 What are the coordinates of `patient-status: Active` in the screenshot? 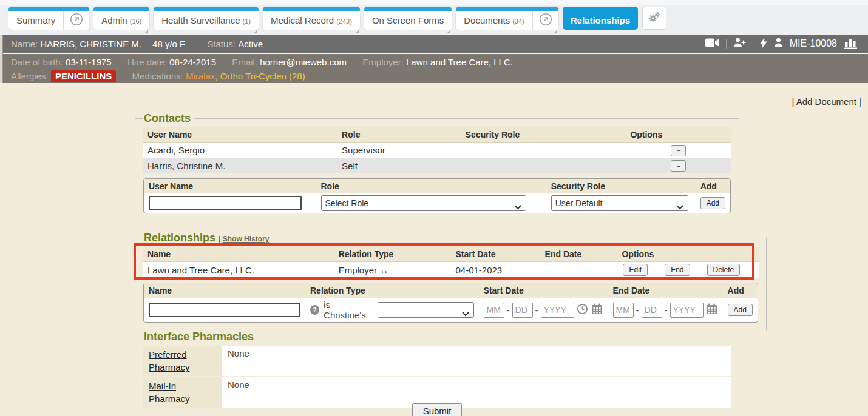 It's located at (250, 44).